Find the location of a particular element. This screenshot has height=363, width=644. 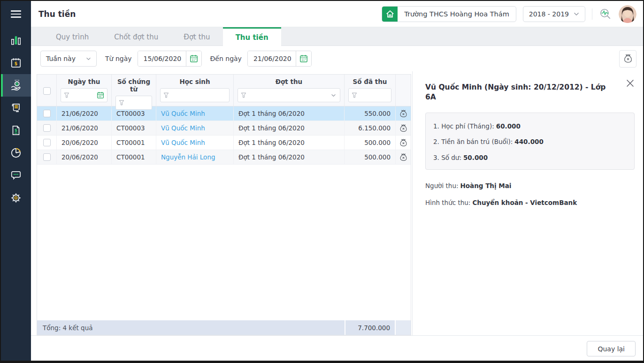

tab-chot-dot-thu: Chốt đợt thu is located at coordinates (136, 37).